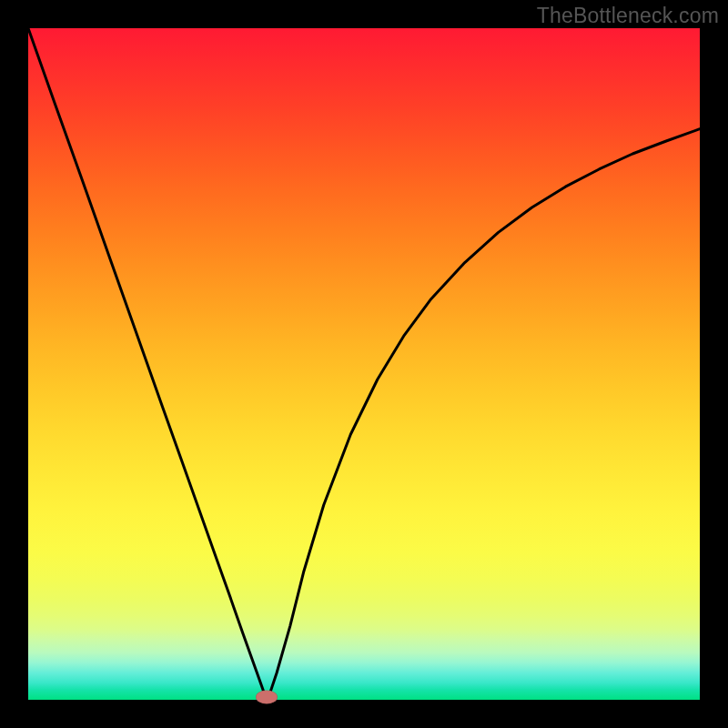  Describe the element at coordinates (267, 697) in the screenshot. I see `curve-minimum-marker` at that location.